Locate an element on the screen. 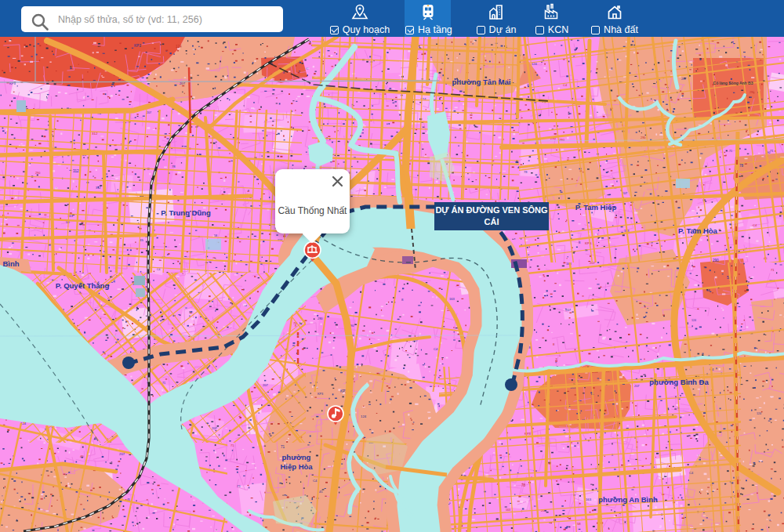 The image size is (784, 532). svg-text: P. Tam Hiệp is located at coordinates (596, 207).